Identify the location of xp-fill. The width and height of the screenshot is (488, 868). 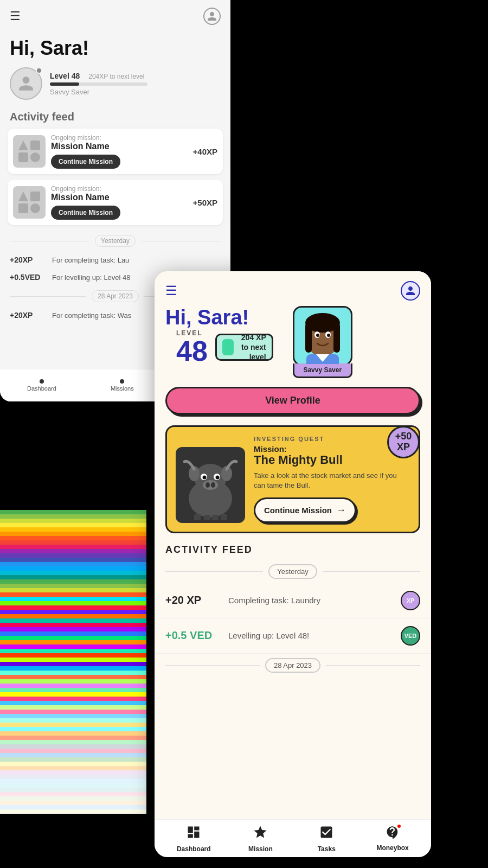
(65, 84).